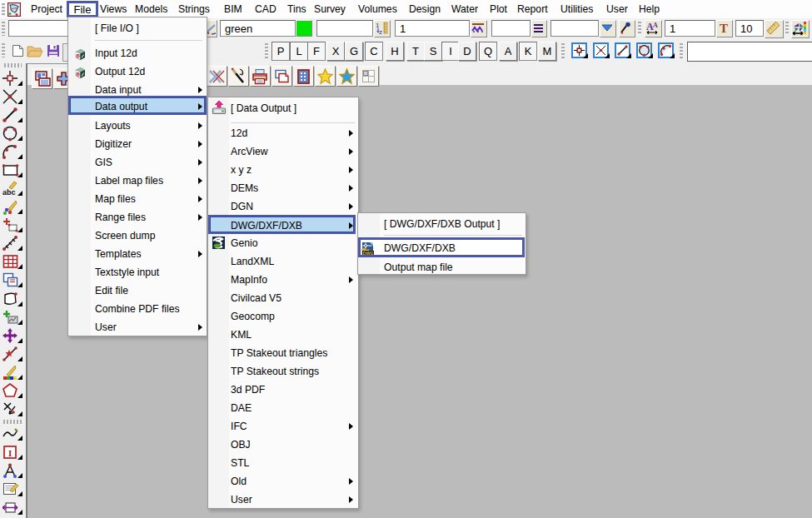 This screenshot has width=812, height=518. Describe the element at coordinates (368, 253) in the screenshot. I see `svg-text: DWG` at that location.